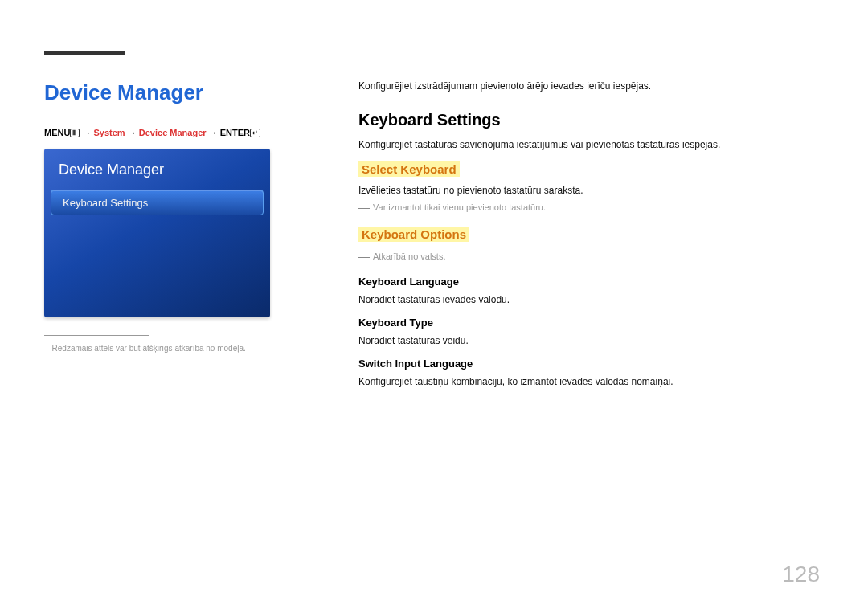  I want to click on breadcrumb-menu-label: MENU, so click(57, 133).